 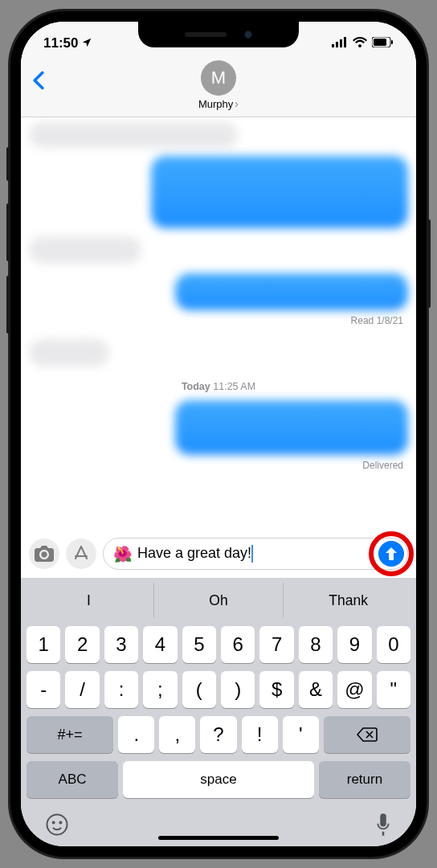 What do you see at coordinates (137, 735) in the screenshot?
I see `key: .` at bounding box center [137, 735].